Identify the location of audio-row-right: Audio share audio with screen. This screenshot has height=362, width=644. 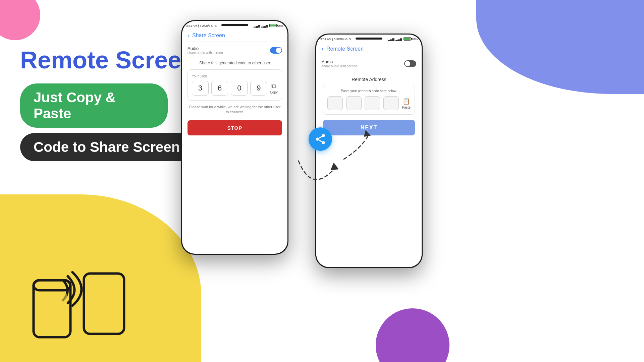
(369, 63).